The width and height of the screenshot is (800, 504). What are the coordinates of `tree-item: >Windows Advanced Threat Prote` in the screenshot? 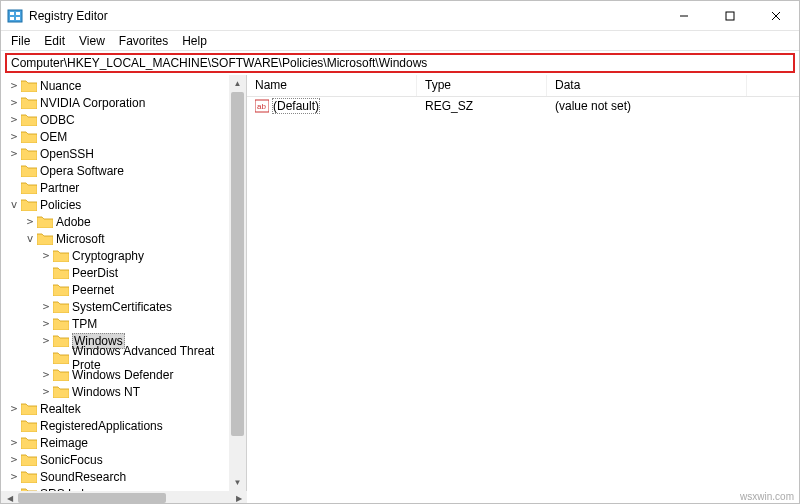 It's located at (124, 358).